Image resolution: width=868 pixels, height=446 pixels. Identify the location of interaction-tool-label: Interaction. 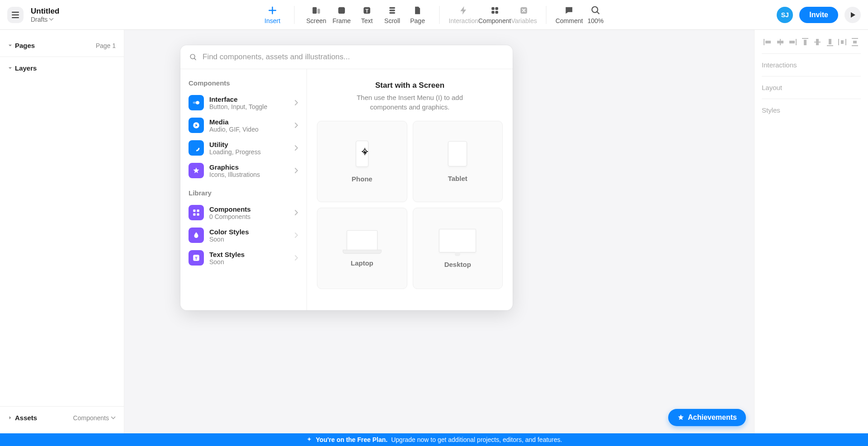
(464, 21).